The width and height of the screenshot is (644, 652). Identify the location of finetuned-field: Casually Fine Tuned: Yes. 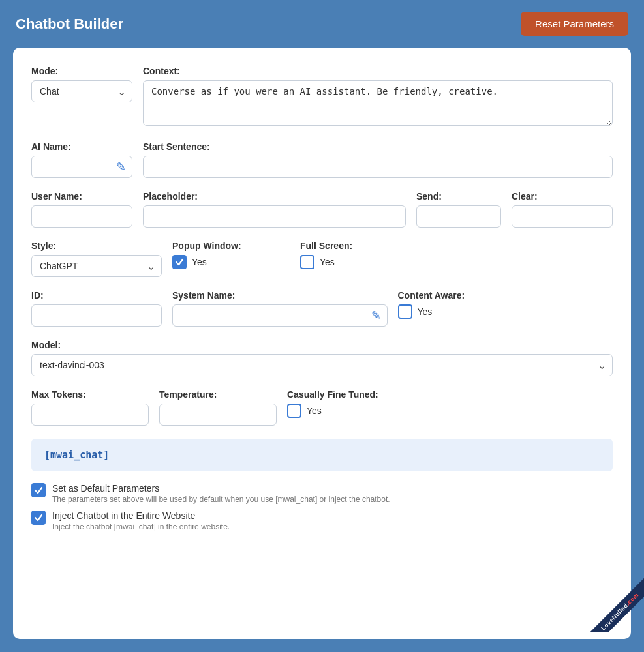
(450, 404).